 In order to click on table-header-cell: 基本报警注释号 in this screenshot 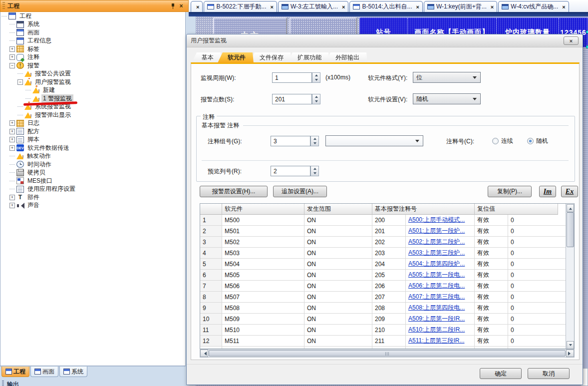, I will do `click(423, 209)`.